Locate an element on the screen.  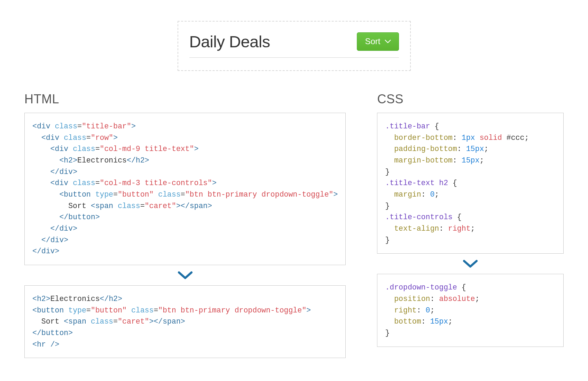
css-code-before: .title-bar { border-bottom: 1px solid #c… is located at coordinates (470, 183).